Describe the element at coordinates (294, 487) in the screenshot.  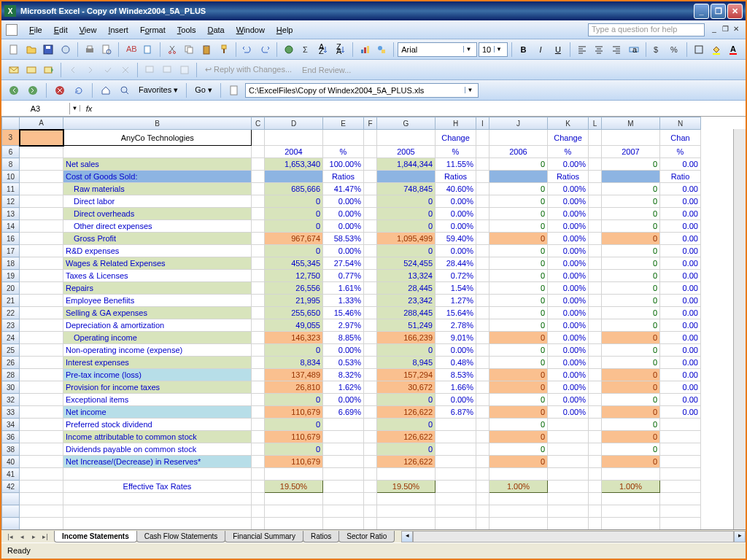
I see `cell: 19.50%` at that location.